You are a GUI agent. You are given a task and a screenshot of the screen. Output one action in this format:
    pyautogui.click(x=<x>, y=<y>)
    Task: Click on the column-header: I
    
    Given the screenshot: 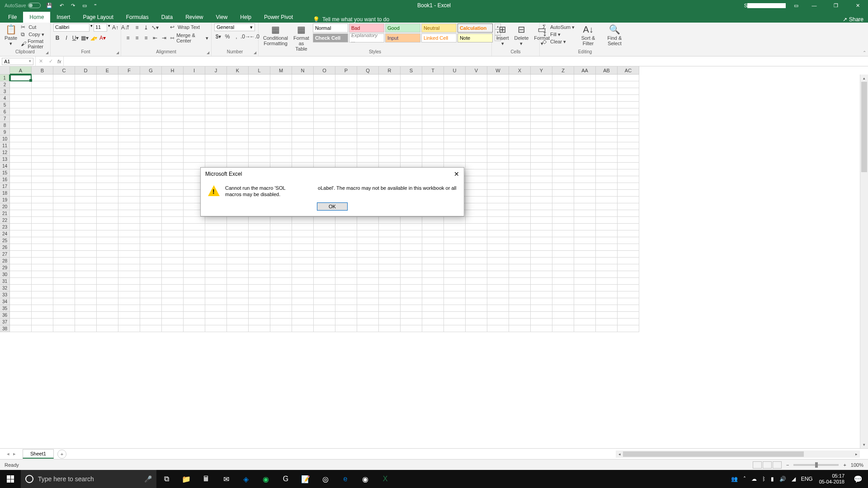 What is the action you would take?
    pyautogui.click(x=194, y=70)
    